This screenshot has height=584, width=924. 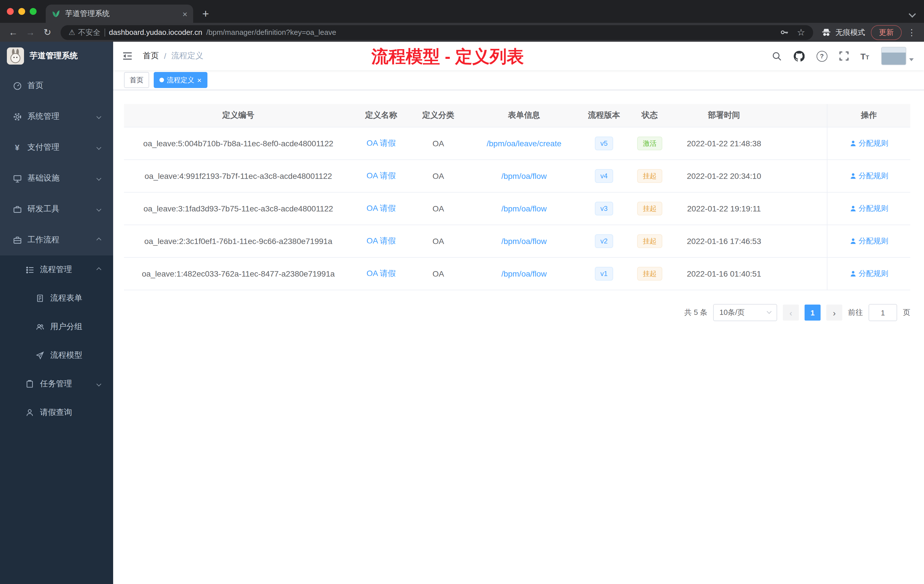 I want to click on deploy-time: 2022-01-16 01:40:51, so click(x=724, y=274).